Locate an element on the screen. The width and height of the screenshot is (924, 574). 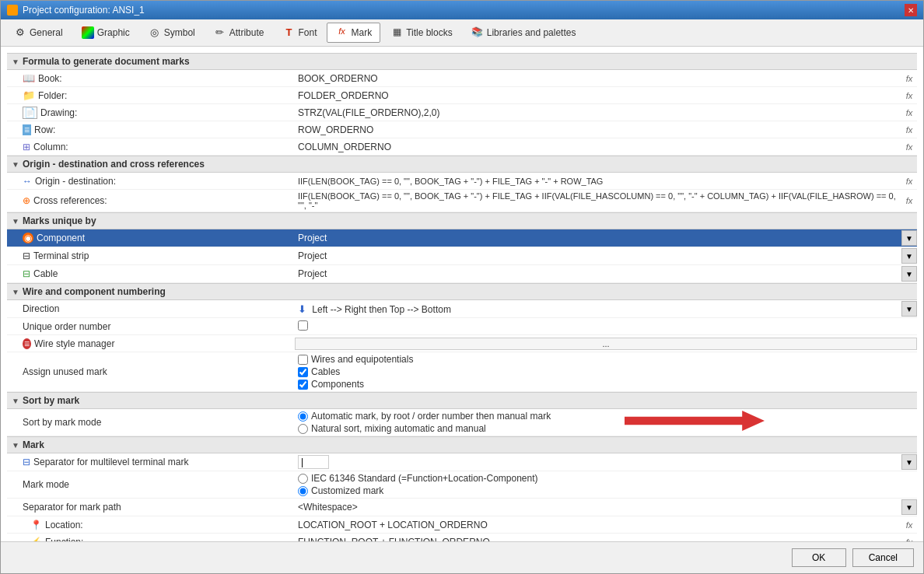
tab-mark: fx Mark is located at coordinates (353, 33).